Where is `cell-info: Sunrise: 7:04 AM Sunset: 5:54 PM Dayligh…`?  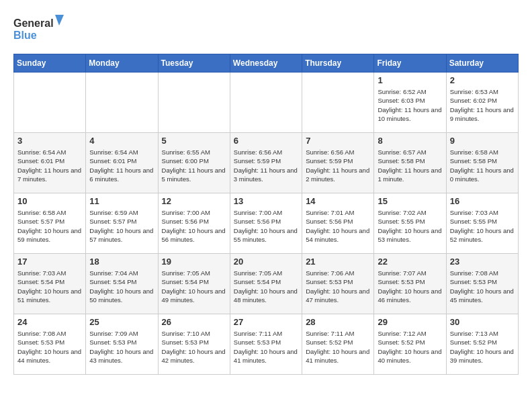 cell-info: Sunrise: 7:04 AM Sunset: 5:54 PM Dayligh… is located at coordinates (122, 286).